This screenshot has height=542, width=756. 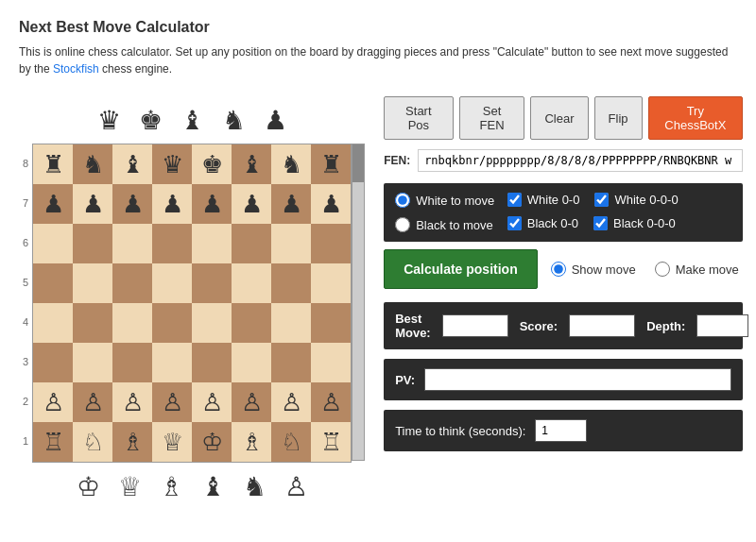 What do you see at coordinates (132, 323) in the screenshot?
I see `square-r4c2` at bounding box center [132, 323].